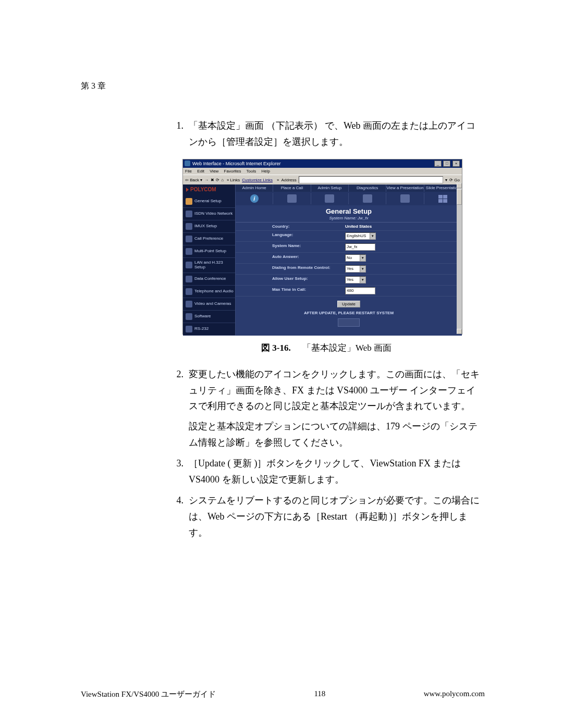 This screenshot has width=563, height=728. What do you see at coordinates (289, 180) in the screenshot?
I see `address-label: Address` at bounding box center [289, 180].